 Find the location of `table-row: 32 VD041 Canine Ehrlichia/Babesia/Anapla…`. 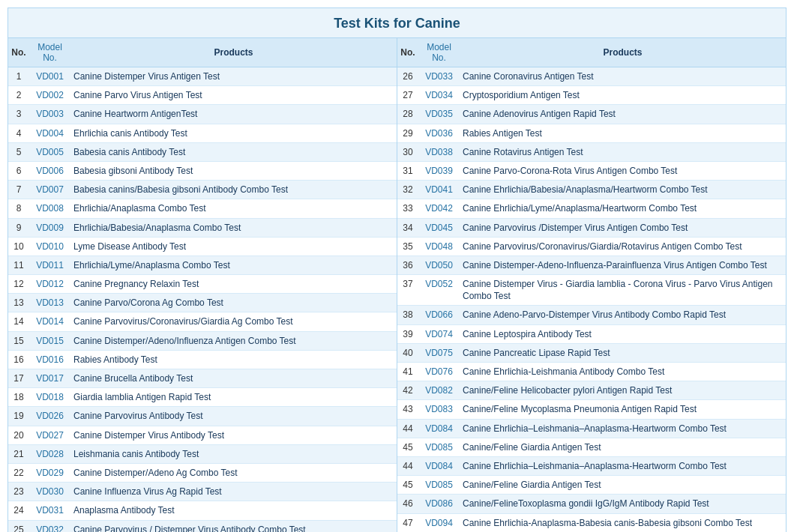

table-row: 32 VD041 Canine Ehrlichia/Babesia/Anapla… is located at coordinates (592, 190).